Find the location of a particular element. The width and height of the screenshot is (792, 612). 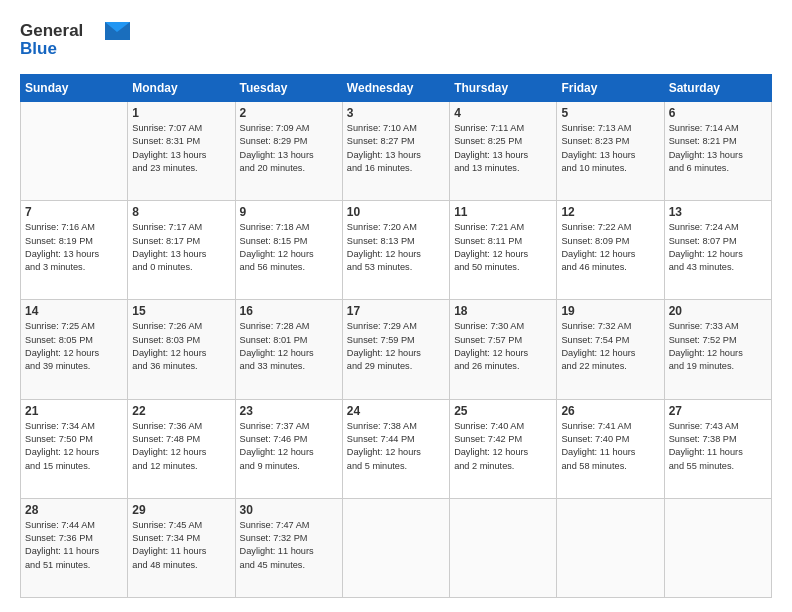

day-number: 21 is located at coordinates (74, 411).